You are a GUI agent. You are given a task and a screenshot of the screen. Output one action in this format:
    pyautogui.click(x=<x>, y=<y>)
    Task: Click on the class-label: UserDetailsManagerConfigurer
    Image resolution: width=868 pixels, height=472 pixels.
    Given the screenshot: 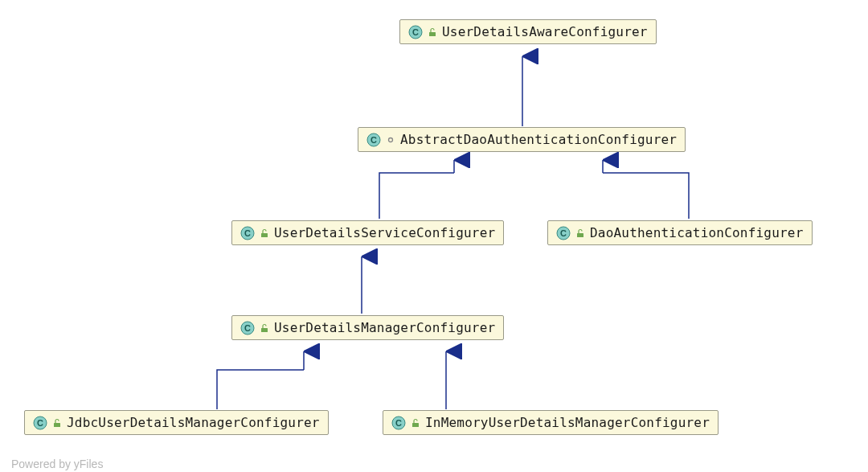 What is the action you would take?
    pyautogui.click(x=384, y=328)
    